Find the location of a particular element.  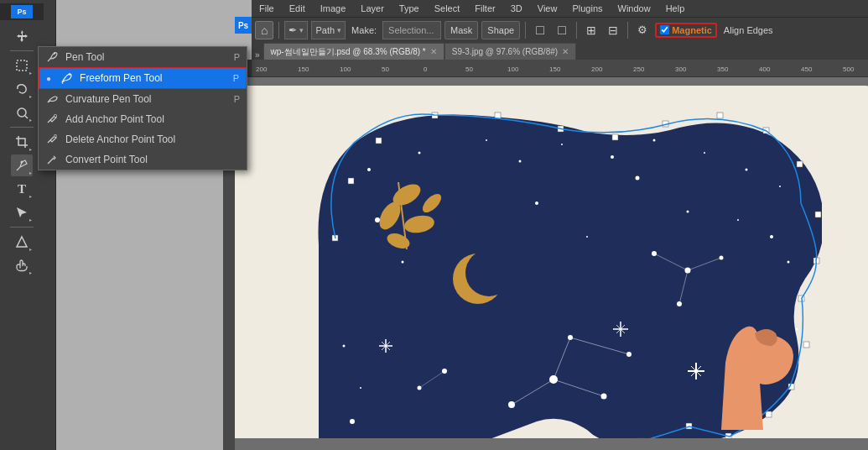

add-anchor-label: Add Anchor Point Tool is located at coordinates (149, 119).